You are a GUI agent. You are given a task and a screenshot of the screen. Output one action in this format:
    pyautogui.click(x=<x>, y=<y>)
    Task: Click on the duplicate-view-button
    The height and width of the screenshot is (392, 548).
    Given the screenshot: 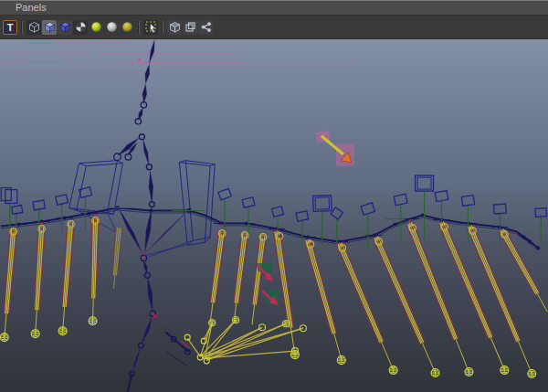 What is the action you would take?
    pyautogui.click(x=190, y=27)
    